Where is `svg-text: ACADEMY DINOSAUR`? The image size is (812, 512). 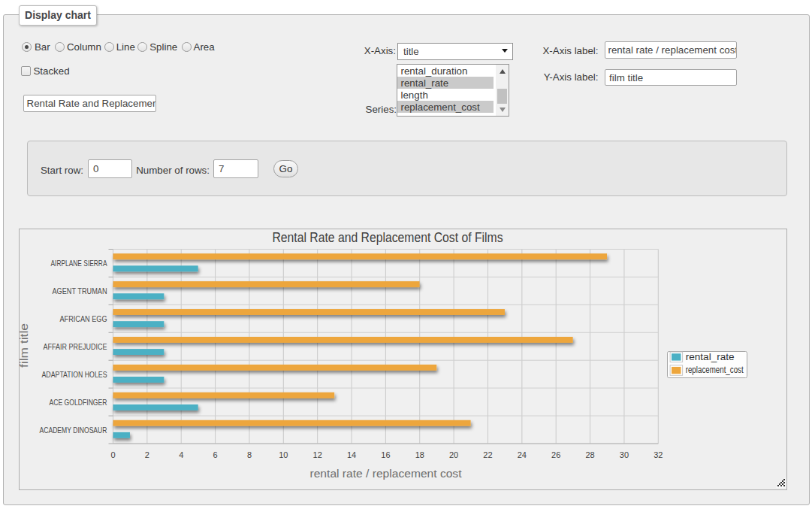 svg-text: ACADEMY DINOSAUR is located at coordinates (74, 430).